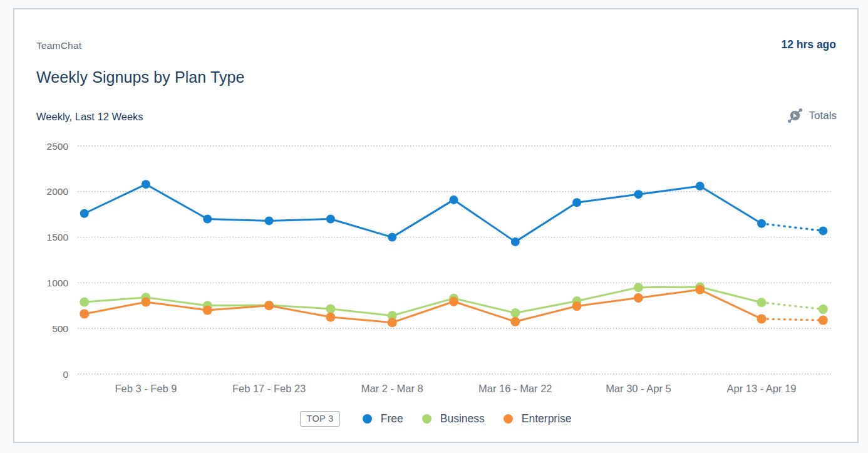 The height and width of the screenshot is (453, 868). I want to click on date-range-label: Weekly, Last 12 Weeks, so click(90, 117).